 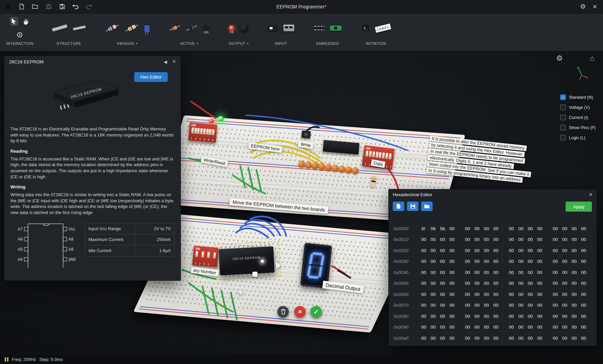 What do you see at coordinates (435, 229) in the screenshot?
I see `hex-byte: 06` at bounding box center [435, 229].